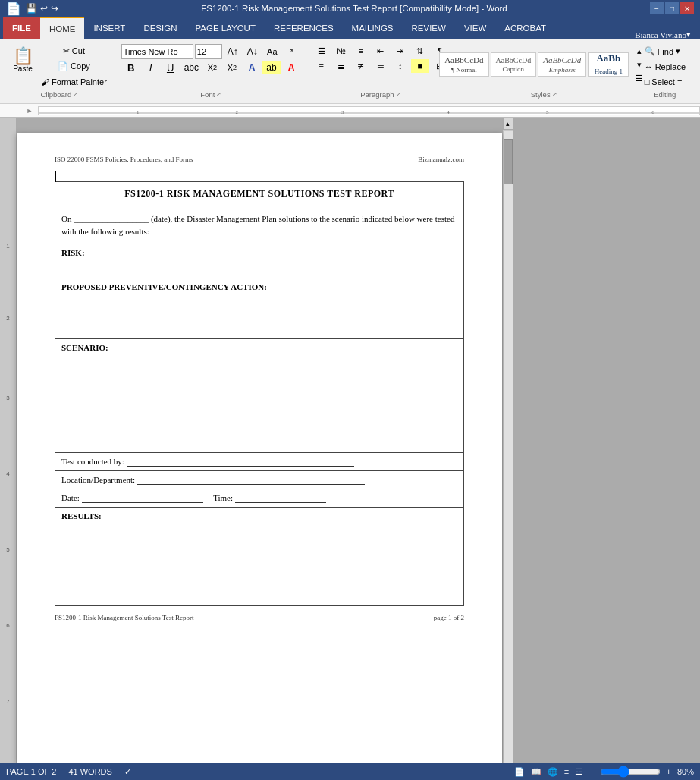 This screenshot has width=700, height=780. What do you see at coordinates (361, 66) in the screenshot?
I see `align-right-button: ≢` at bounding box center [361, 66].